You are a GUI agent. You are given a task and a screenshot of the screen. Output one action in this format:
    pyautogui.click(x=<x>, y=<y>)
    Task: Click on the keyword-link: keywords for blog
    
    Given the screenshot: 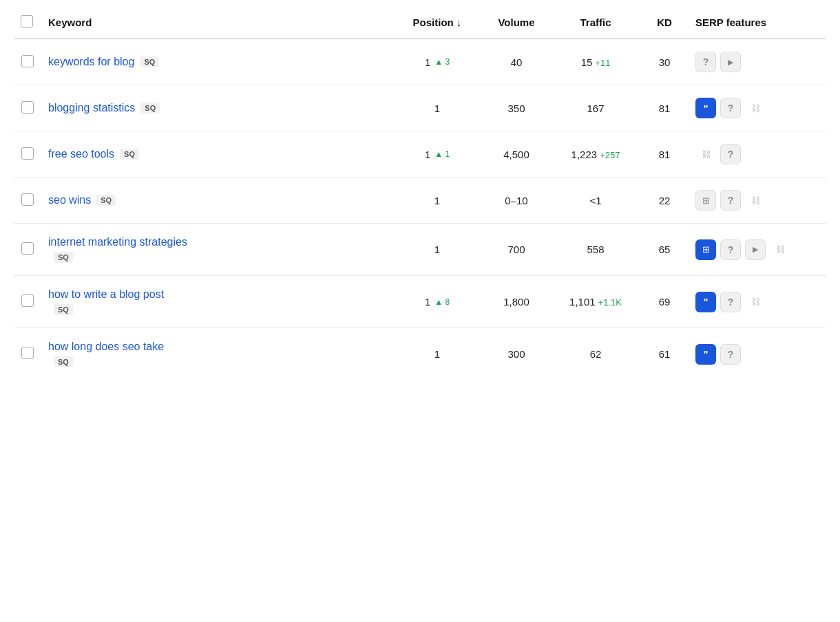 What is the action you would take?
    pyautogui.click(x=91, y=62)
    